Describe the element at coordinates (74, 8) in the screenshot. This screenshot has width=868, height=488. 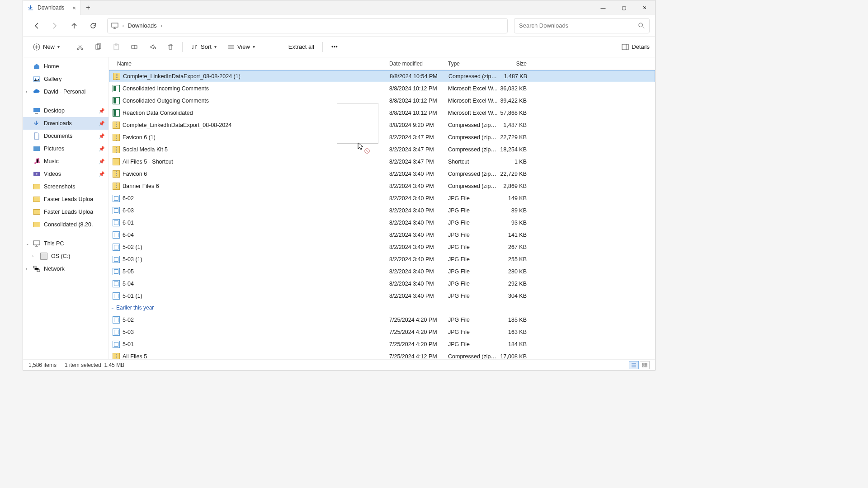
I see `tab-close-button: ×` at that location.